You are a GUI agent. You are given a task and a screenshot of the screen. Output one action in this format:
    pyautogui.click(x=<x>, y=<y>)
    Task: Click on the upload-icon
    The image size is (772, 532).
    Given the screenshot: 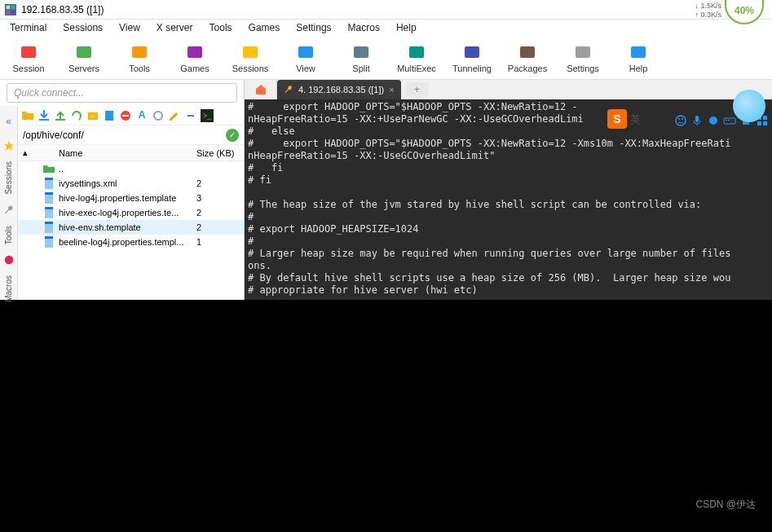 What is the action you would take?
    pyautogui.click(x=60, y=116)
    